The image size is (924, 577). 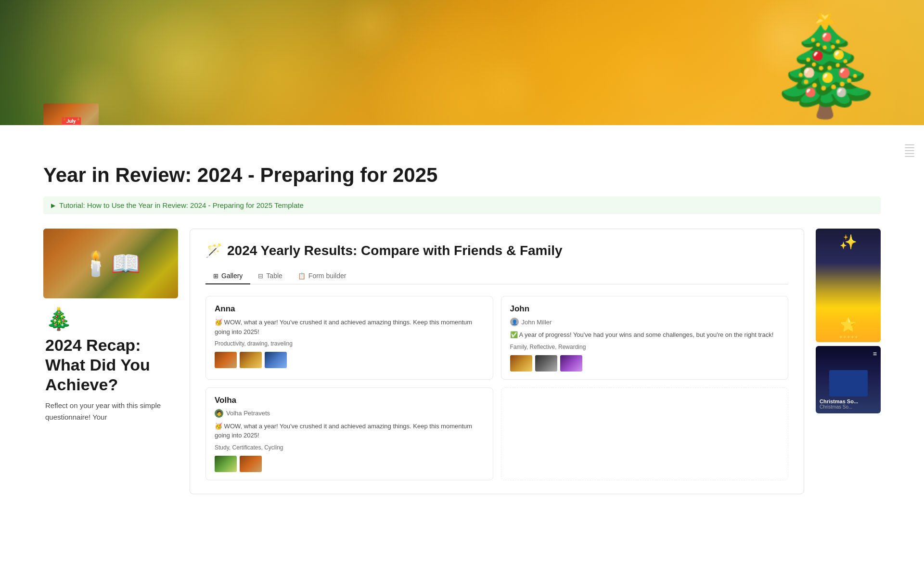 What do you see at coordinates (537, 322) in the screenshot?
I see `author-name-john: John Miller` at bounding box center [537, 322].